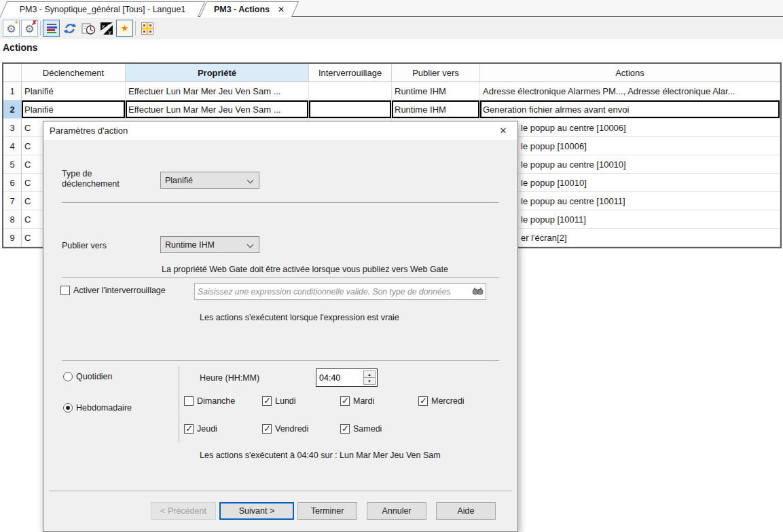 The width and height of the screenshot is (783, 532). I want to click on tab-actions: PM3 - Actions ✕, so click(249, 10).